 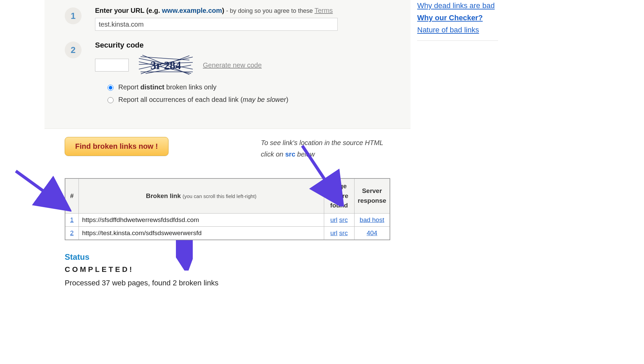 I want to click on step2-label: Security code, so click(x=243, y=45).